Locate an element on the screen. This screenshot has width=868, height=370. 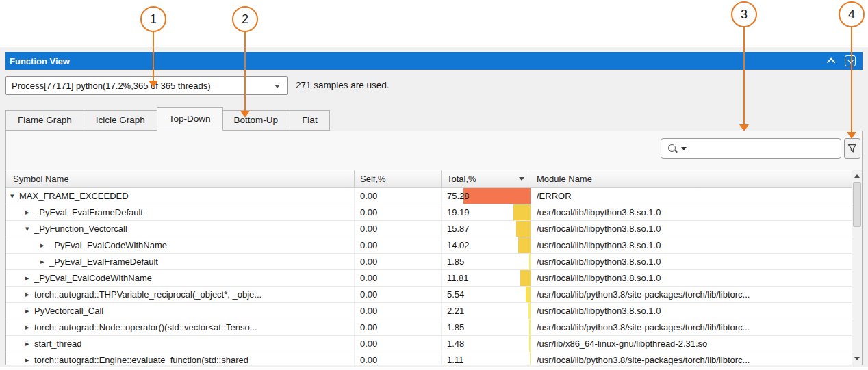
table-row: ▸_PyEval_EvalFrameDefault0.001.85/usr/lo… is located at coordinates (429, 262).